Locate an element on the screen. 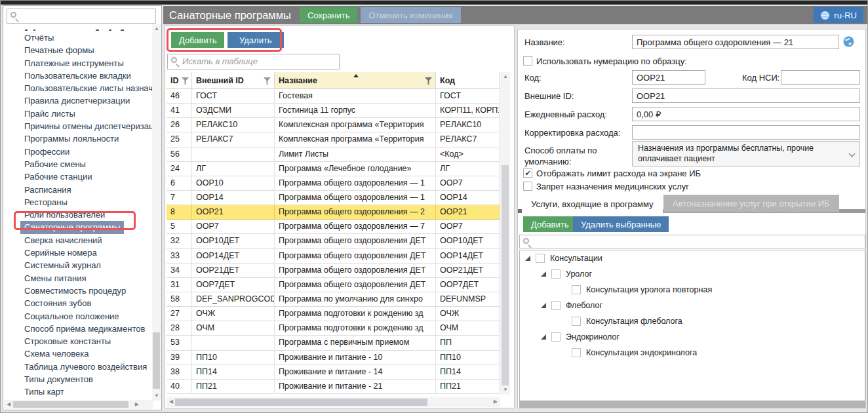 The height and width of the screenshot is (413, 868). column-header-code: Код is located at coordinates (468, 80).